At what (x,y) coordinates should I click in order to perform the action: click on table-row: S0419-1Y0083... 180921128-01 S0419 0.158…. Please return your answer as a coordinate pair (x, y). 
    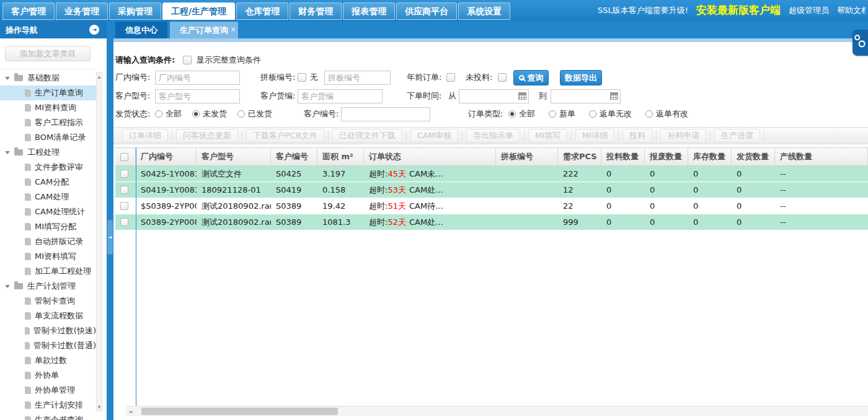
    Looking at the image, I should click on (492, 190).